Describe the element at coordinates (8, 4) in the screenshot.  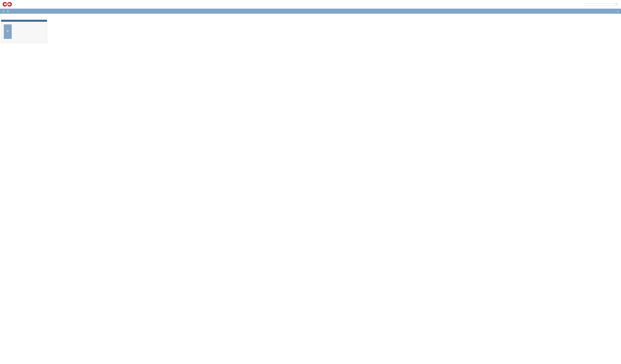
I see `logo` at that location.